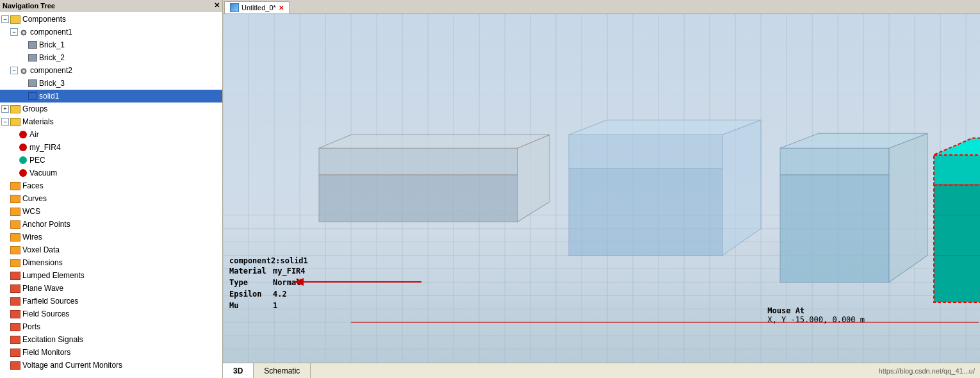  I want to click on folder-icon-groups, so click(15, 109).